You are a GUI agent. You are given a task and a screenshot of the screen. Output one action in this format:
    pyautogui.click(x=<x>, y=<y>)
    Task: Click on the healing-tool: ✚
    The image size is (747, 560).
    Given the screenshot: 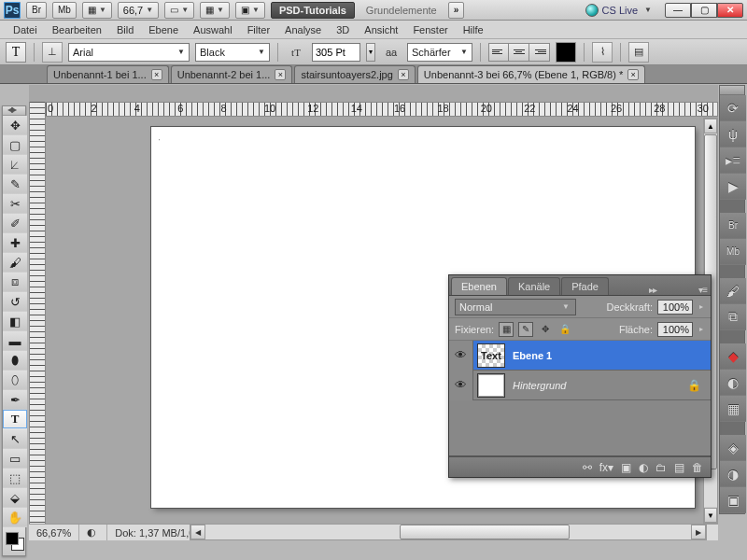 What is the action you would take?
    pyautogui.click(x=15, y=243)
    